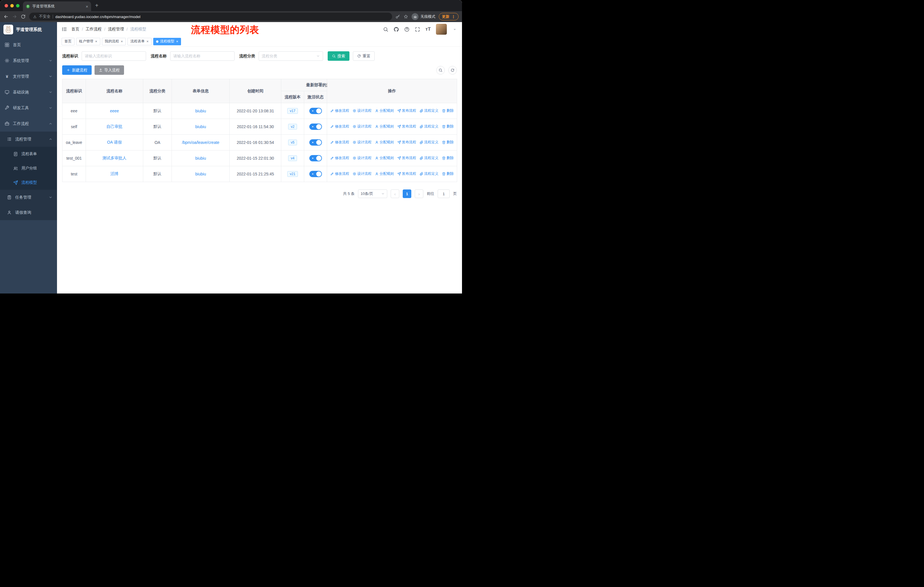 The width and height of the screenshot is (924, 587). What do you see at coordinates (398, 17) in the screenshot?
I see `password-key-icon` at bounding box center [398, 17].